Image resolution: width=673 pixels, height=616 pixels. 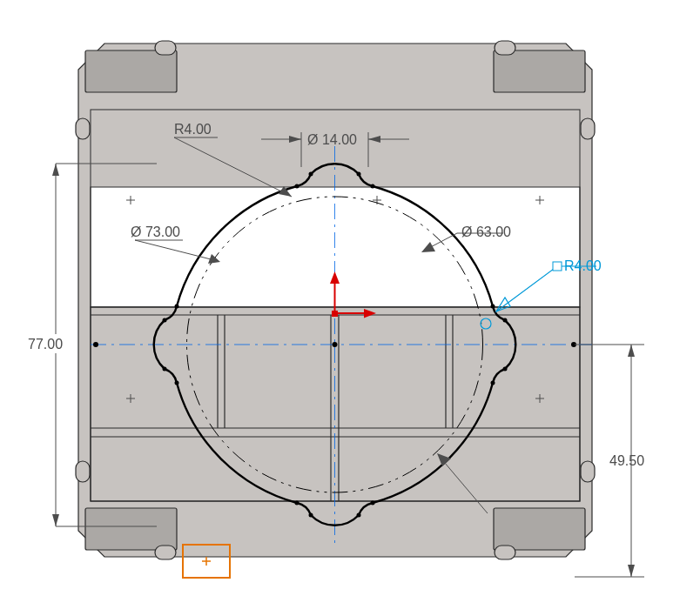 I want to click on dimension-drag-handle, so click(x=557, y=266).